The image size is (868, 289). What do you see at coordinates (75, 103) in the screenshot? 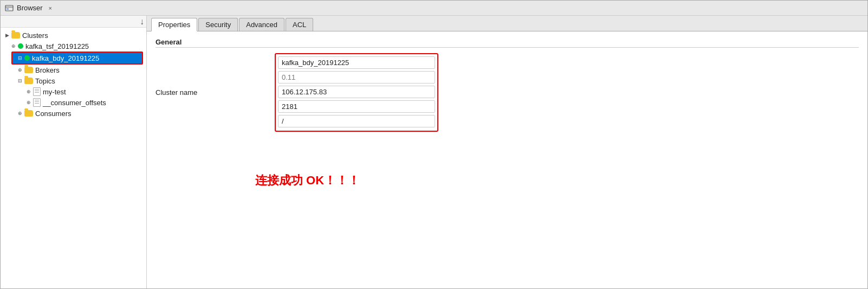
I see `topic2-label: __consumer_offsets` at bounding box center [75, 103].